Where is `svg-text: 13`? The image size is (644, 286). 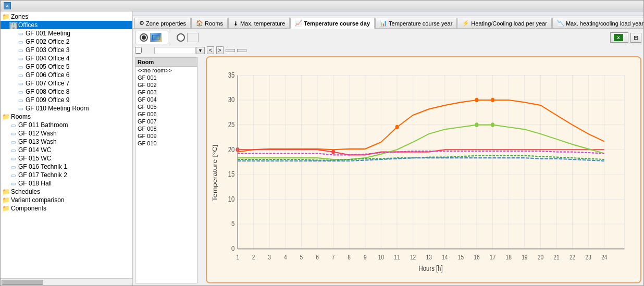
svg-text: 13 is located at coordinates (429, 257).